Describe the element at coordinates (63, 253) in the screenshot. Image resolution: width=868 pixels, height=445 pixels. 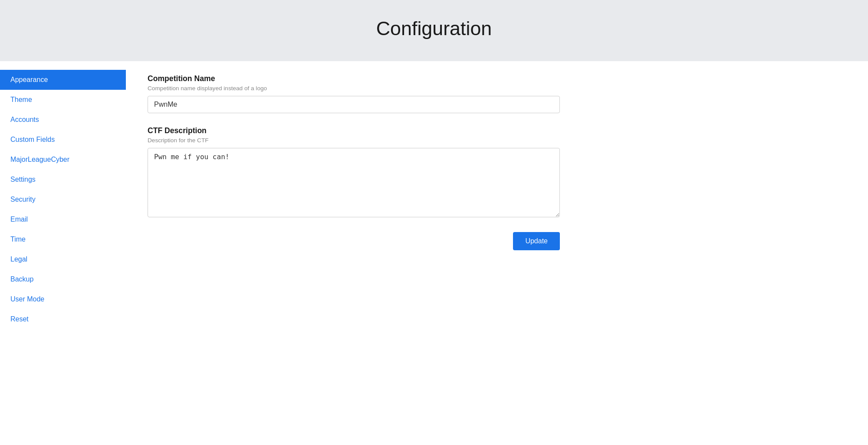
I see `sidebar: AppearanceThemeAccountsCustom FieldsMajo…` at that location.